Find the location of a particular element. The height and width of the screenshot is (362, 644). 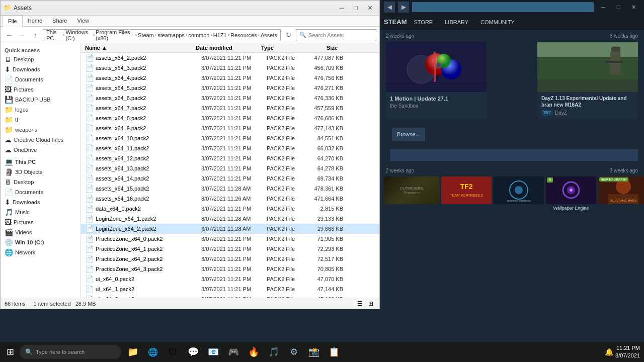

steam-maximize-button: □ is located at coordinates (618, 7).